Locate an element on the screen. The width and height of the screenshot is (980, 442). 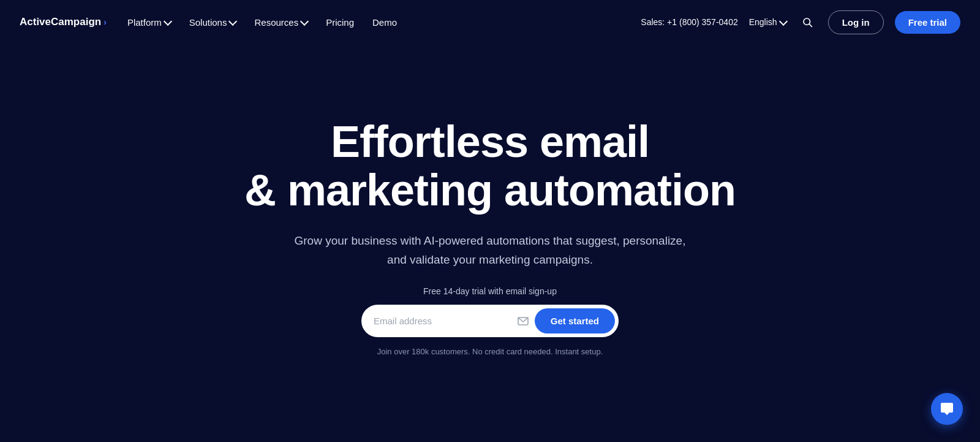
nav-resources: Resources is located at coordinates (281, 22).